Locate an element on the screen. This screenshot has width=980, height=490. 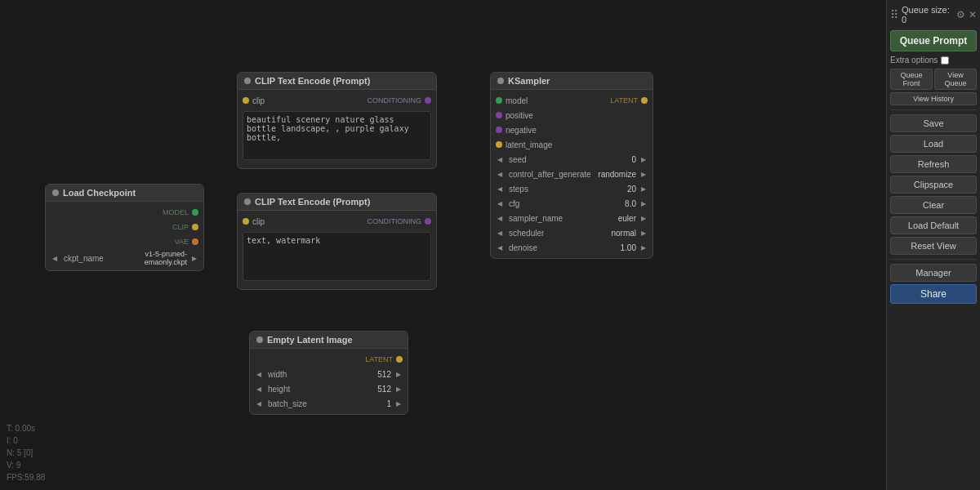
share-button: Share is located at coordinates (933, 294).